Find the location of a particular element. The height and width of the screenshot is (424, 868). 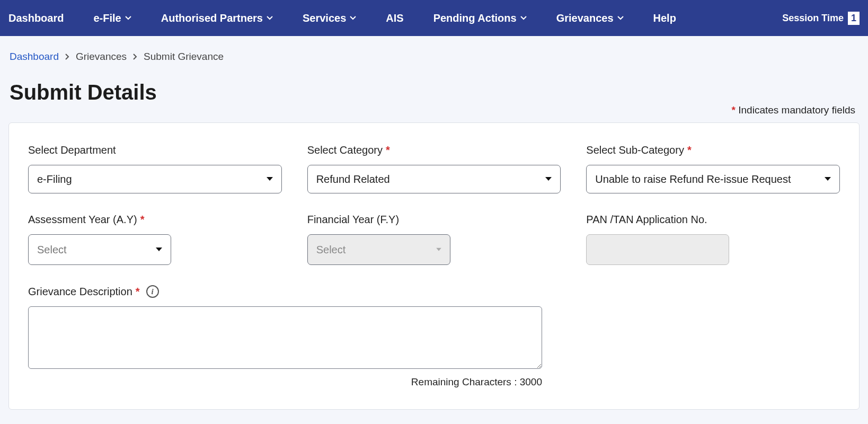

mandatory-note: * Indicates mandatory fields is located at coordinates (434, 112).